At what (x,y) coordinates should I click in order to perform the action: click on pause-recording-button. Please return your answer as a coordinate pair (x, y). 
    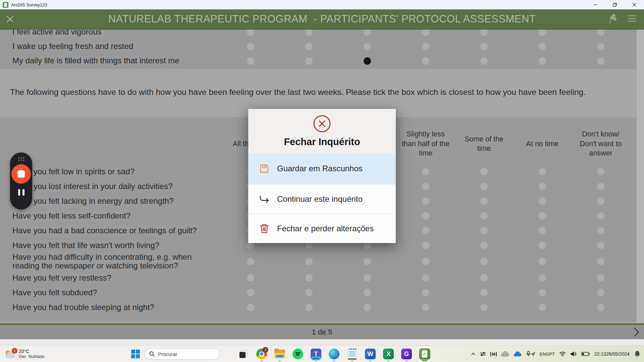
    Looking at the image, I should click on (21, 192).